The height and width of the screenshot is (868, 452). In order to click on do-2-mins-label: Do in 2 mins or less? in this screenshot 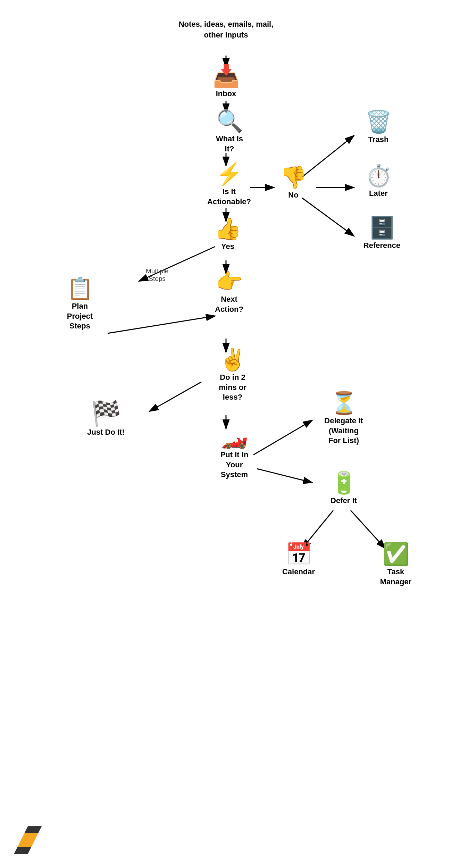, I will do `click(233, 387)`.